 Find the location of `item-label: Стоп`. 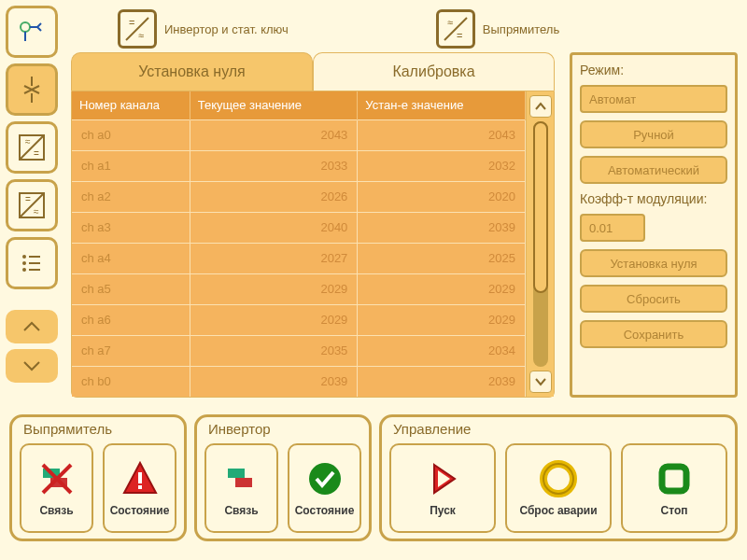

item-label: Стоп is located at coordinates (674, 511).